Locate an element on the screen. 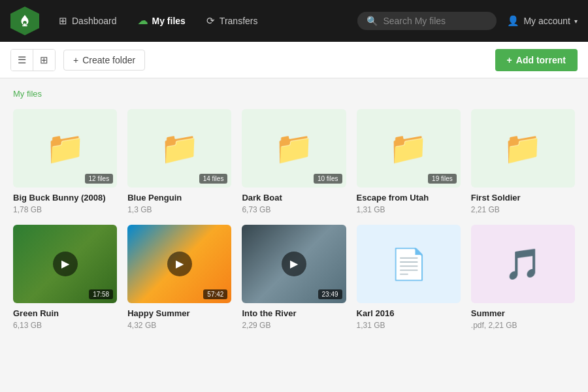 The height and width of the screenshot is (392, 588). file-name: Happy Summer is located at coordinates (179, 314).